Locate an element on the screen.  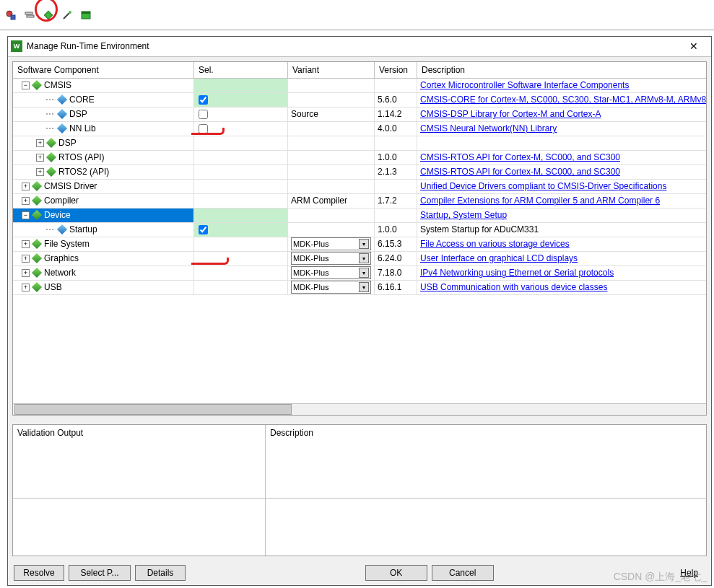
table-row: +USBMDK-Plus▾6.16.1USB Communication wit… is located at coordinates (360, 288).